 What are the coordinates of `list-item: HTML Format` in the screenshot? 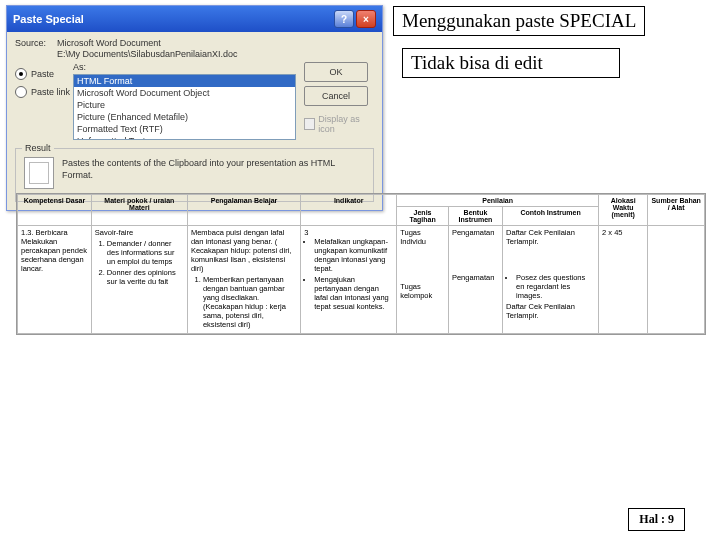 It's located at (184, 81).